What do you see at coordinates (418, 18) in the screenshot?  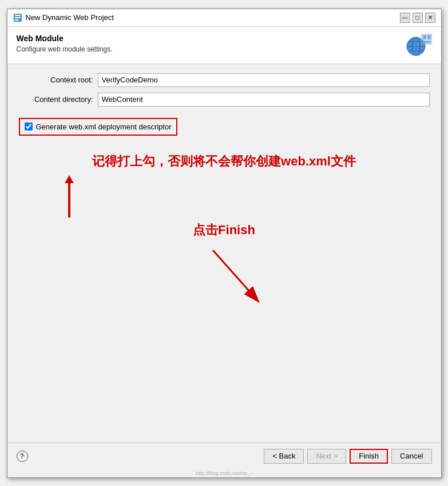 I see `maximize-button: □` at bounding box center [418, 18].